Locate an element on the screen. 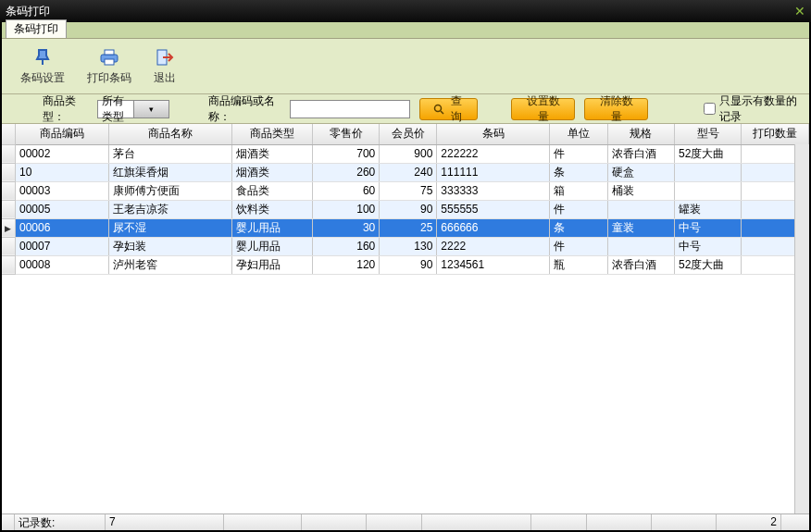 The width and height of the screenshot is (811, 532). cell-code: 00008 is located at coordinates (61, 265).